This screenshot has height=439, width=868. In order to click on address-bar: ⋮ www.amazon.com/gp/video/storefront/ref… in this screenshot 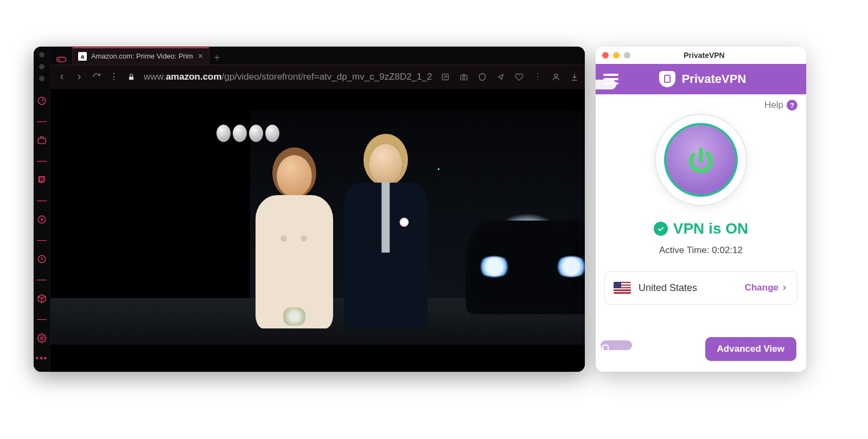, I will do `click(318, 77)`.